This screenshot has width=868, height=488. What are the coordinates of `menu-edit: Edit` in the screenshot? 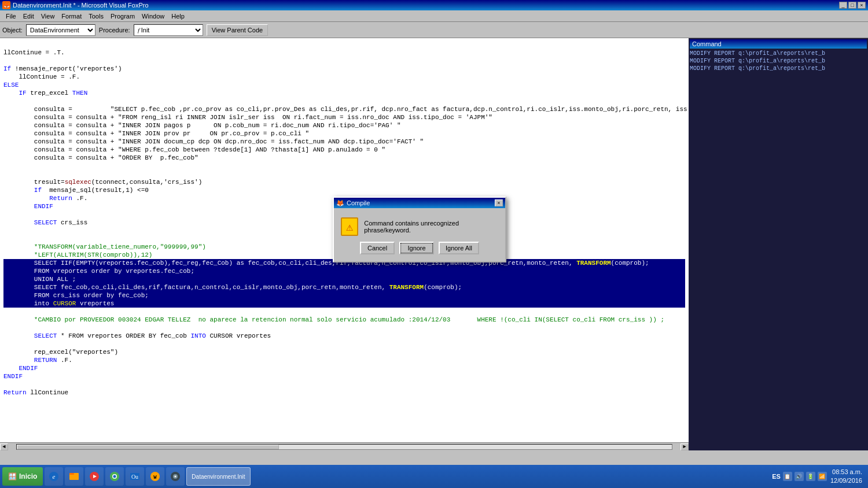 It's located at (29, 16).